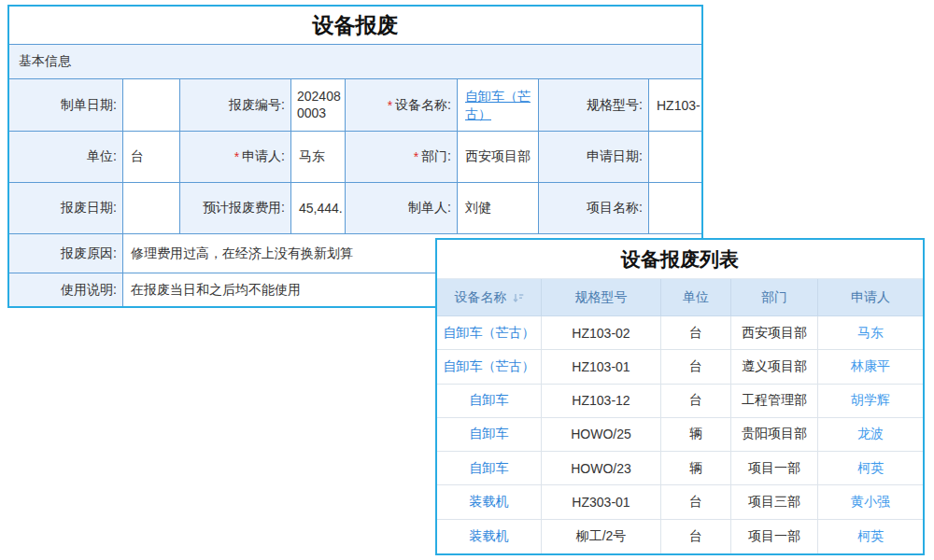 The width and height of the screenshot is (934, 560). What do you see at coordinates (870, 435) in the screenshot?
I see `applicant-cell: 龙波` at bounding box center [870, 435].